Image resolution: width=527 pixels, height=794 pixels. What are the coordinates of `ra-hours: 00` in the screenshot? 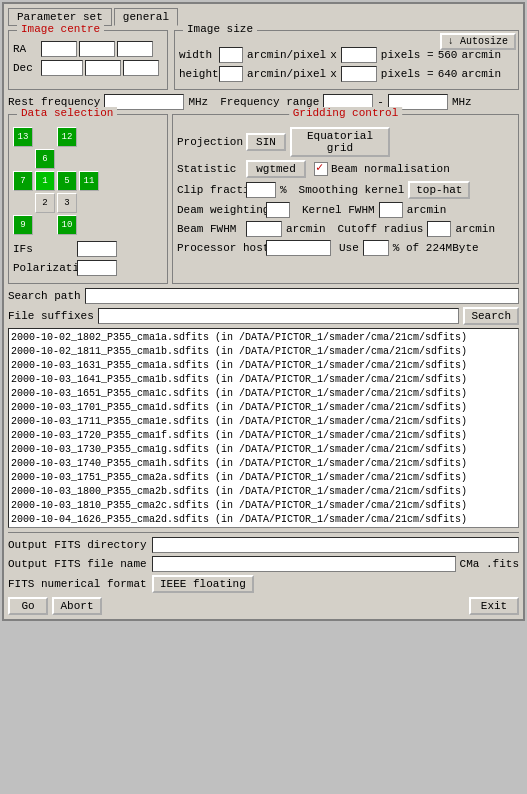 It's located at (59, 49).